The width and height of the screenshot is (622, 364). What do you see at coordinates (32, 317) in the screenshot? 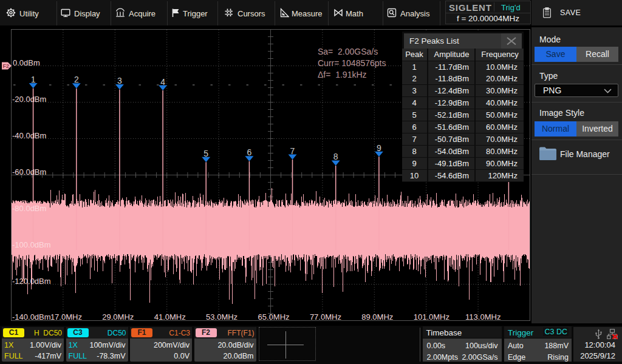
I see `svg-text: -140.0dBm` at bounding box center [32, 317].